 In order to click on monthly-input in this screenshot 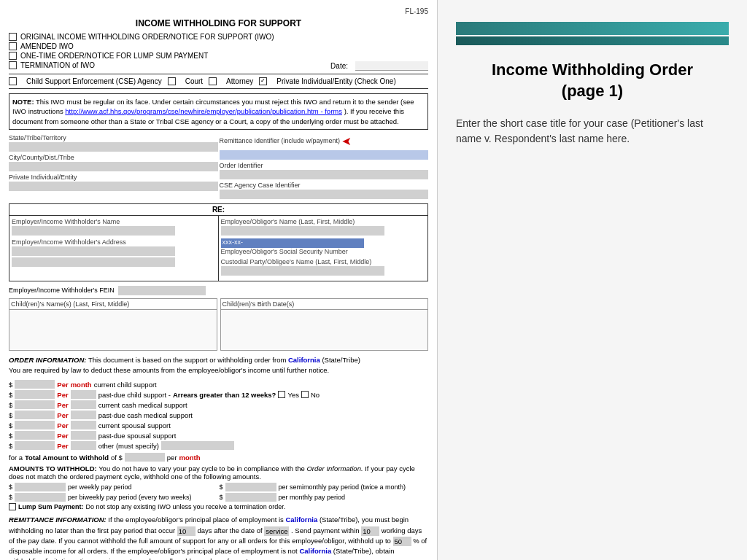, I will do `click(251, 497)`.